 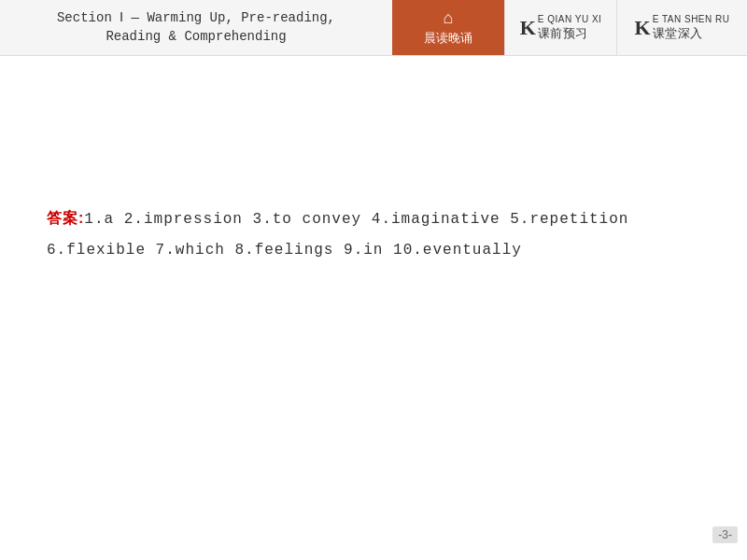 I want to click on home-icon: ⌂, so click(x=448, y=19).